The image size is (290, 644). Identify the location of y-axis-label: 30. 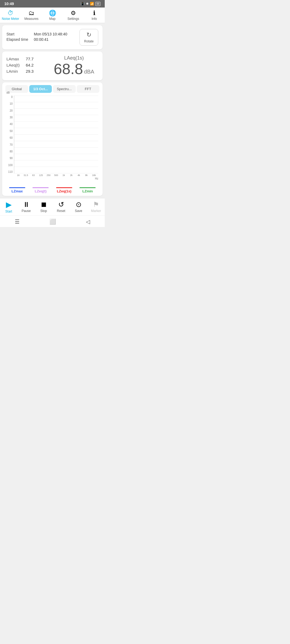
(9, 118).